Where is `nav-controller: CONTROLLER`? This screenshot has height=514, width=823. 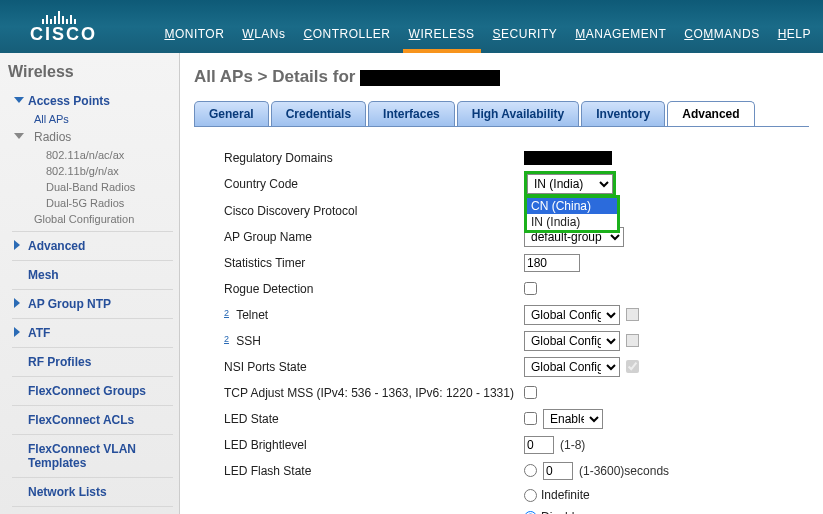 nav-controller: CONTROLLER is located at coordinates (348, 34).